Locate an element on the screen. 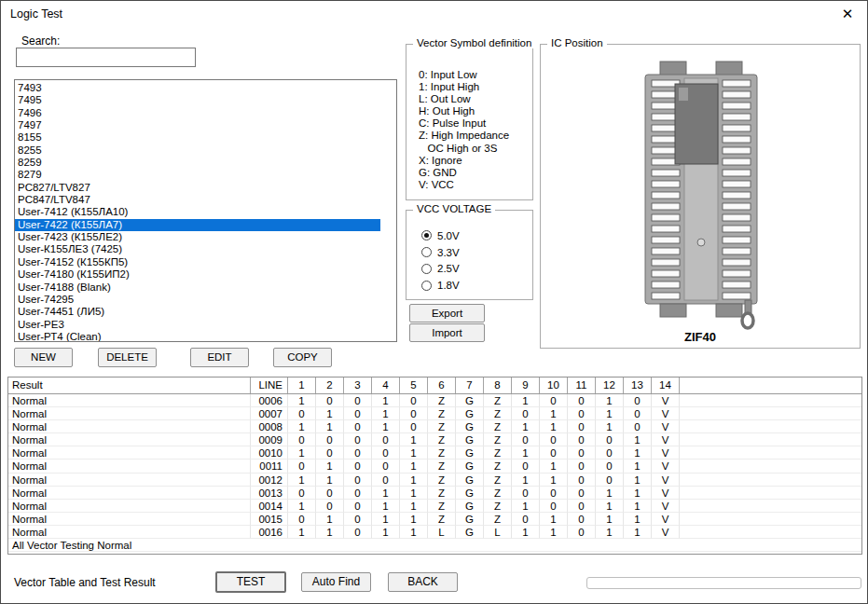  column-header: 4 is located at coordinates (386, 386).